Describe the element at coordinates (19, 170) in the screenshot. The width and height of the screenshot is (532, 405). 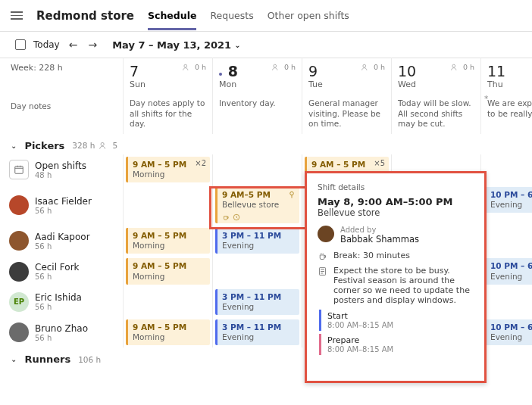
I see `open-shift-icon` at that location.